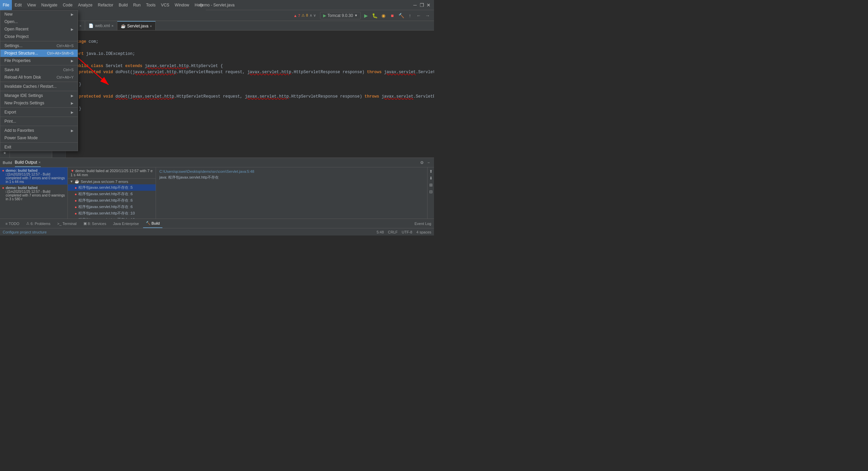  What do you see at coordinates (12, 224) in the screenshot?
I see `tab-todo: ≡ TODO` at bounding box center [12, 224].